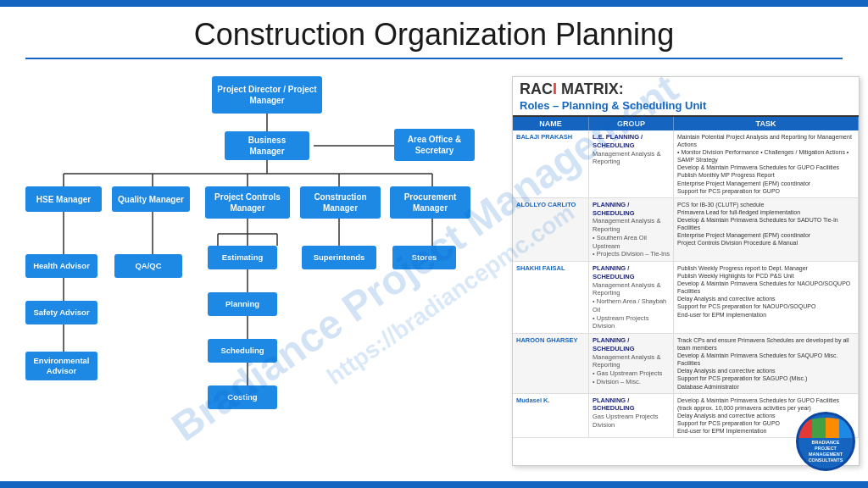  Describe the element at coordinates (536, 89) in the screenshot. I see `raci-rac: RAC` at that location.